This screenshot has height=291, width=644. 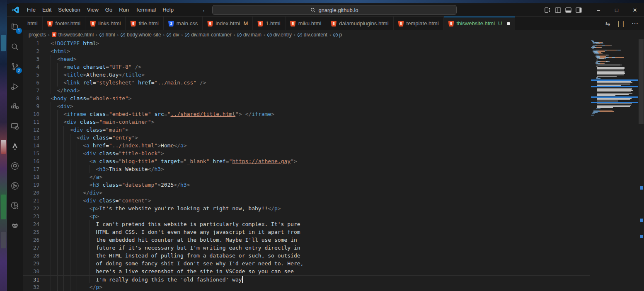 What do you see at coordinates (141, 35) in the screenshot?
I see `breadcrumb-item: body.whole-site` at bounding box center [141, 35].